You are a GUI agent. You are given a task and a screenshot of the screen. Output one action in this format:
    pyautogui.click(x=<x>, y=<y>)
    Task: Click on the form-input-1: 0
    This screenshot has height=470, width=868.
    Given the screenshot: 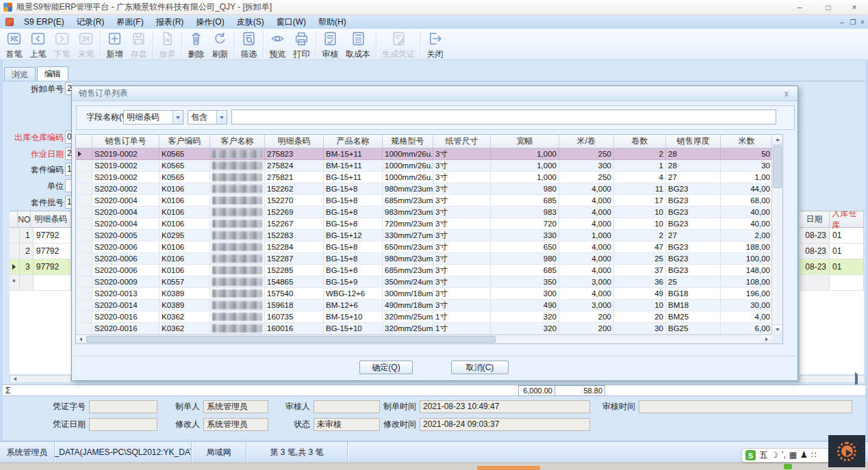 What is the action you would take?
    pyautogui.click(x=68, y=137)
    